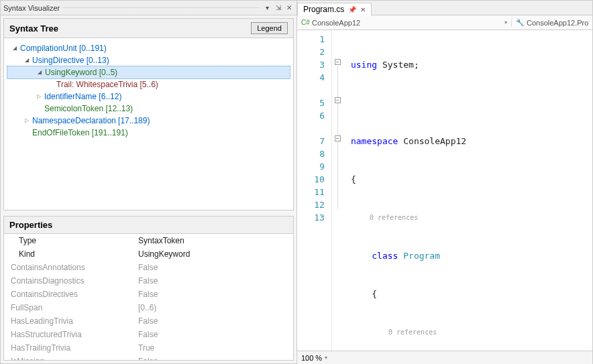  What do you see at coordinates (149, 335) in the screenshot?
I see `prop-row: HasStructuredTriviaFalse` at bounding box center [149, 335].